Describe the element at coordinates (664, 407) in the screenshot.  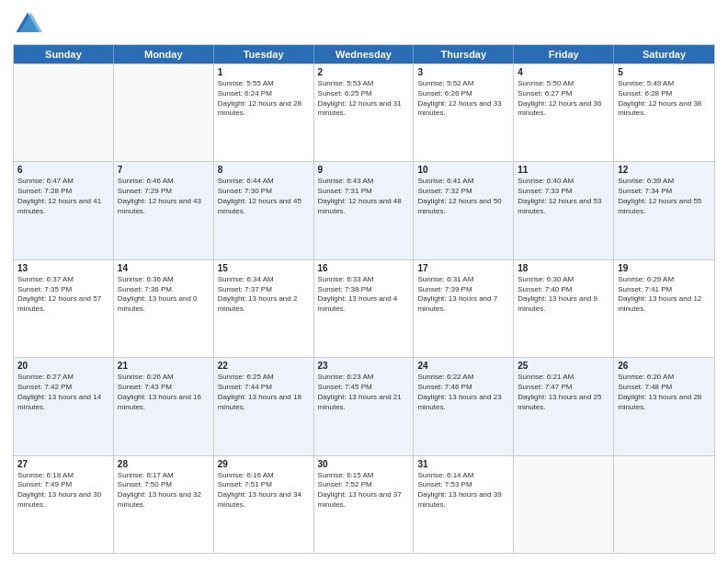
I see `calendar-cell-26: 26Sunrise: 6:20 AM Sunset: 7:48 PM Dayli…` at that location.